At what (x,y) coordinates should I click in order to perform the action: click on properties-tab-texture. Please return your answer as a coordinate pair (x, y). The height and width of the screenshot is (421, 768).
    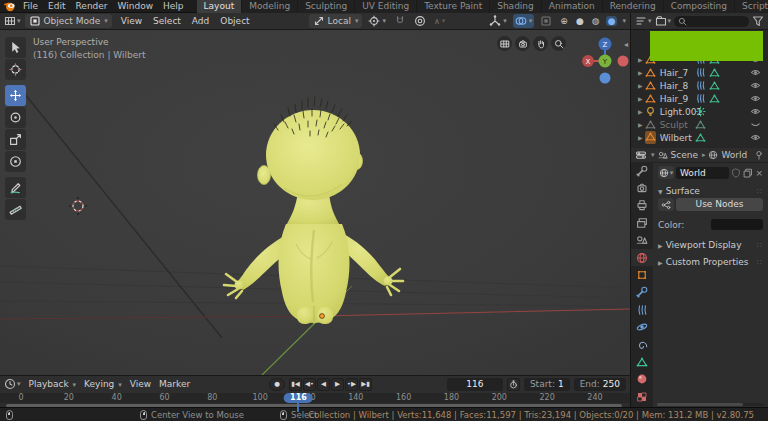
    Looking at the image, I should click on (642, 396).